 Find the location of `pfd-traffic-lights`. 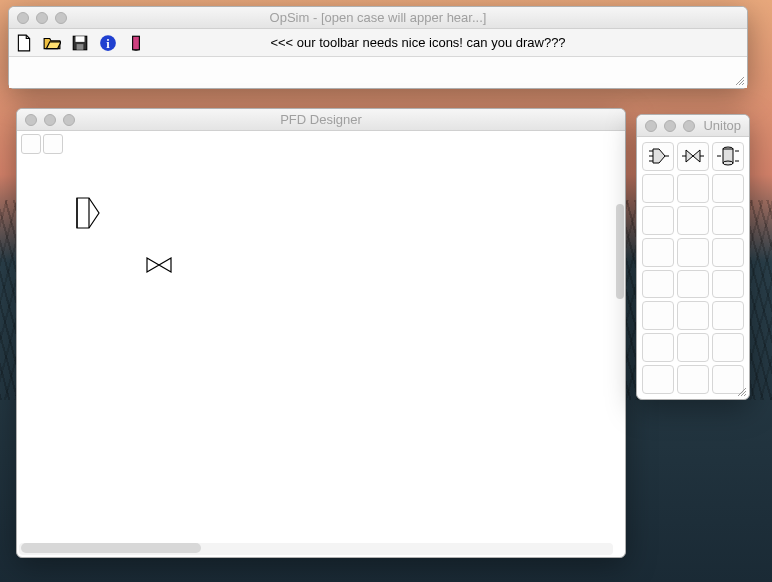

pfd-traffic-lights is located at coordinates (46, 120).